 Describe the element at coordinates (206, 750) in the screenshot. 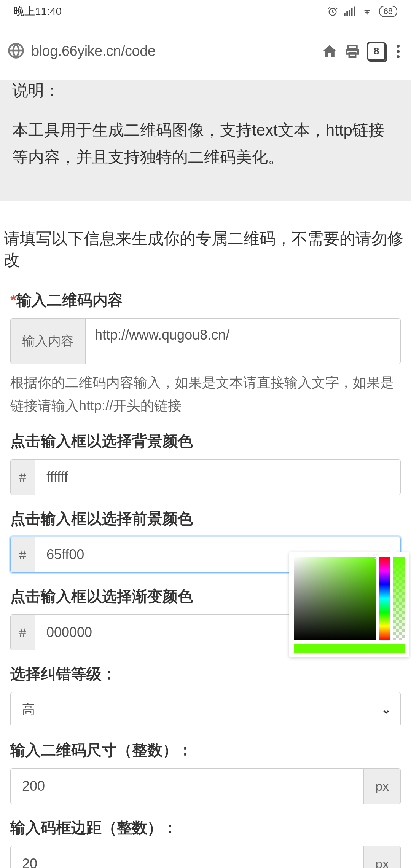

I see `size-label: 输入二维码尺寸（整数）：` at that location.